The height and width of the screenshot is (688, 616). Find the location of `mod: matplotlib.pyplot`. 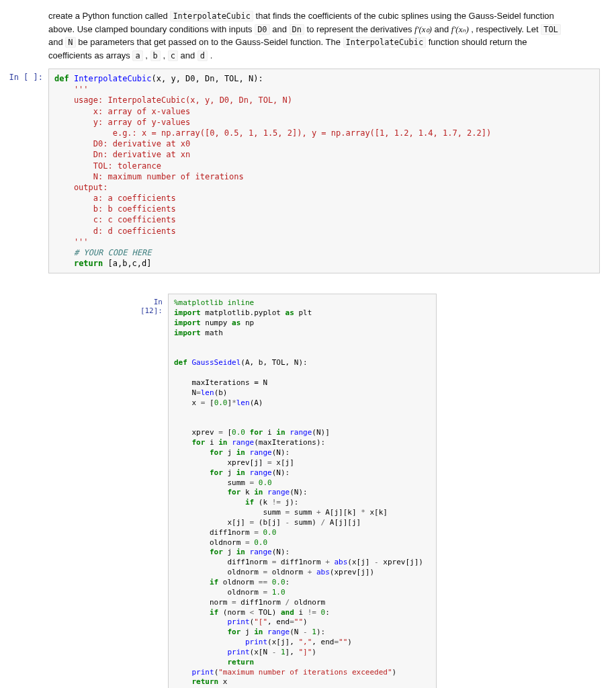

mod: matplotlib.pyplot is located at coordinates (243, 313).